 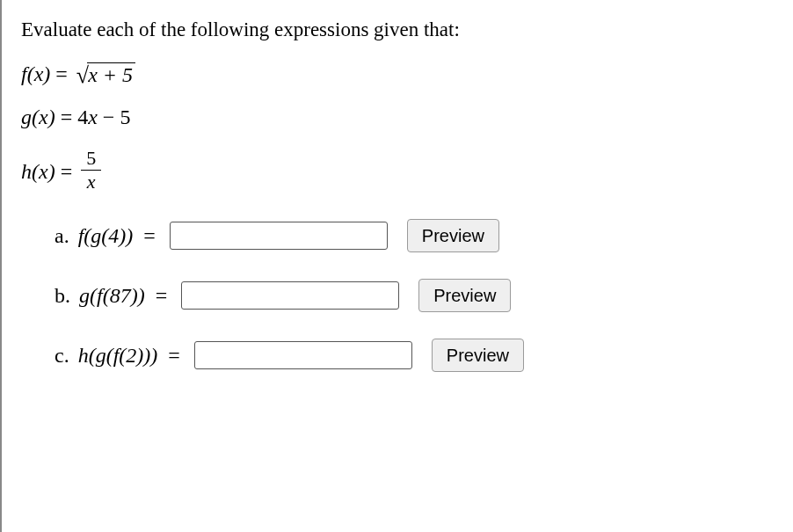 What do you see at coordinates (107, 236) in the screenshot?
I see `question-a-label: a. f(g(4)) =` at bounding box center [107, 236].